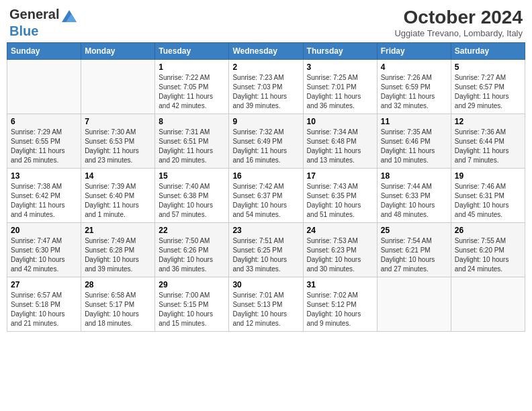 Image resolution: width=532 pixels, height=411 pixels. What do you see at coordinates (266, 285) in the screenshot?
I see `day-number: 30` at bounding box center [266, 285].